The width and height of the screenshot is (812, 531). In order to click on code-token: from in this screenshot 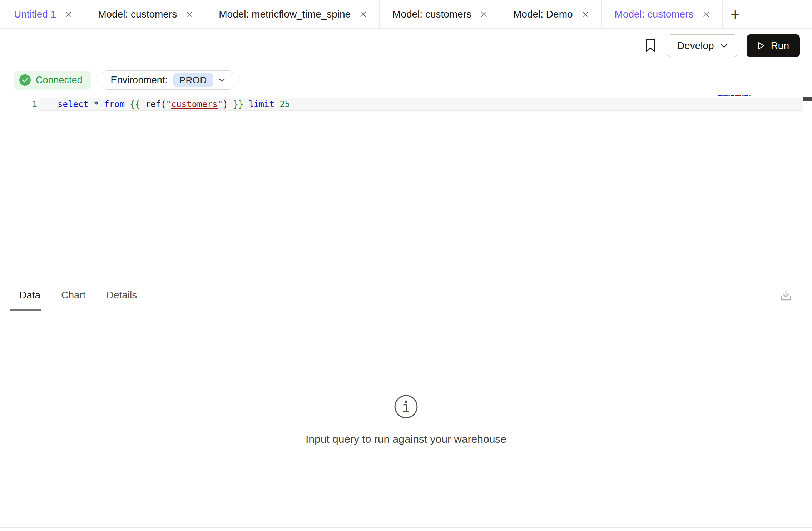, I will do `click(114, 104)`.